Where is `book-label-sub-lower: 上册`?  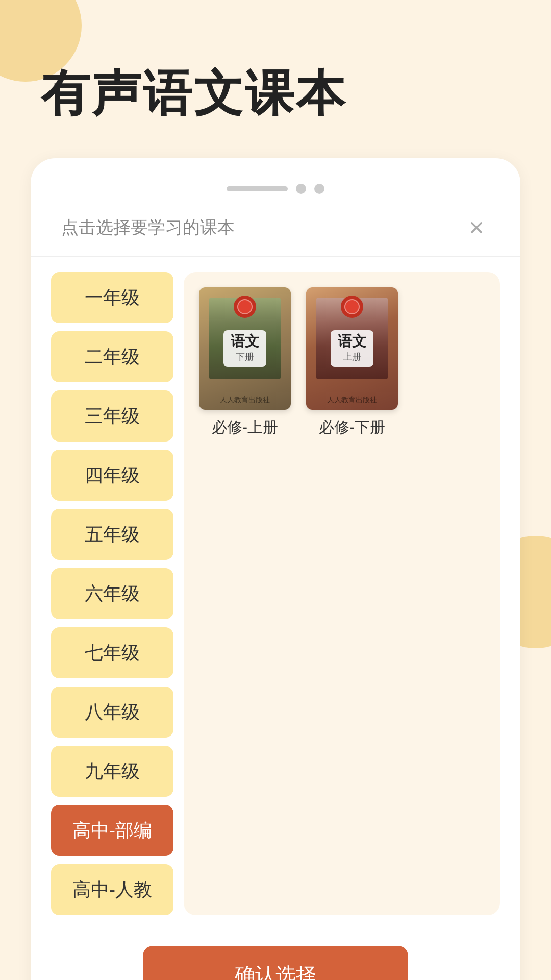
book-label-sub-lower: 上册 is located at coordinates (352, 357).